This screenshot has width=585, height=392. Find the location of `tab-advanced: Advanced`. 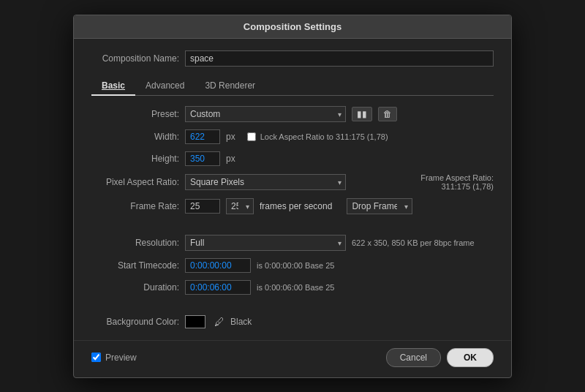

tab-advanced: Advanced is located at coordinates (165, 86).